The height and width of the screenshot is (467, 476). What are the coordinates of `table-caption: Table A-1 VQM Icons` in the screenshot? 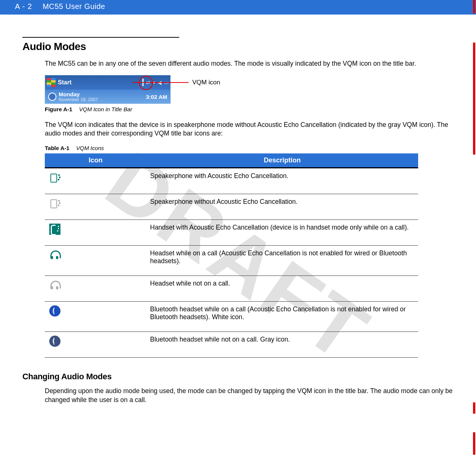 It's located at (249, 148).